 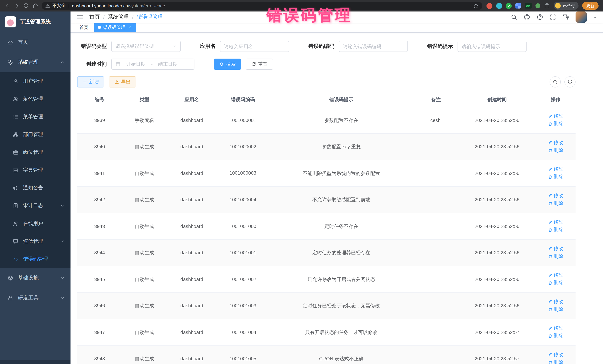 What do you see at coordinates (130, 27) in the screenshot?
I see `close-icon: ×` at bounding box center [130, 27].